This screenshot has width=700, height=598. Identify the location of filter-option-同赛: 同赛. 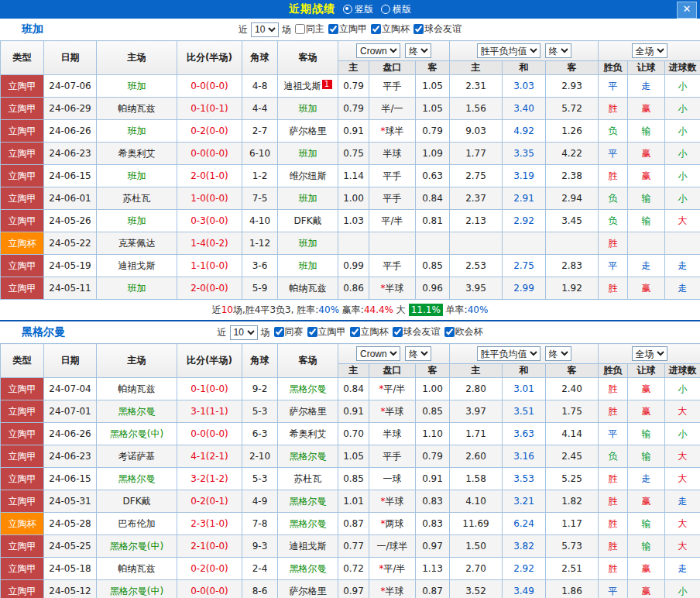
(287, 332).